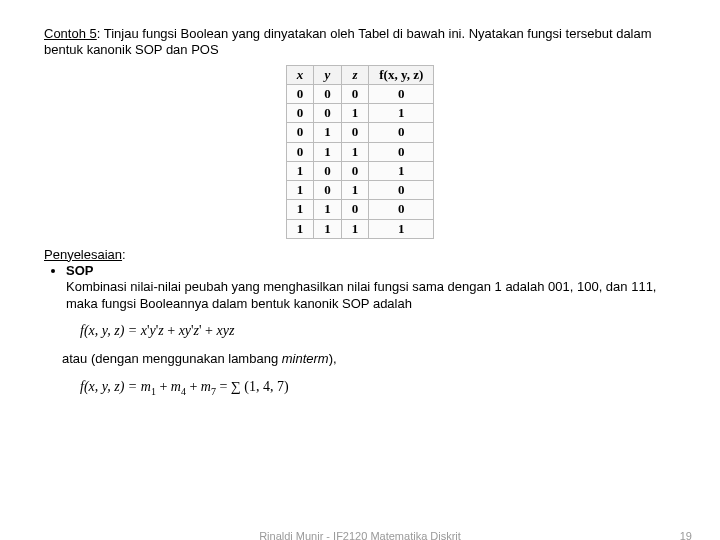  Describe the element at coordinates (360, 331) in the screenshot. I see `equation-sop: f(x, y, z) = x'y'z + xy'z' + xyz` at that location.